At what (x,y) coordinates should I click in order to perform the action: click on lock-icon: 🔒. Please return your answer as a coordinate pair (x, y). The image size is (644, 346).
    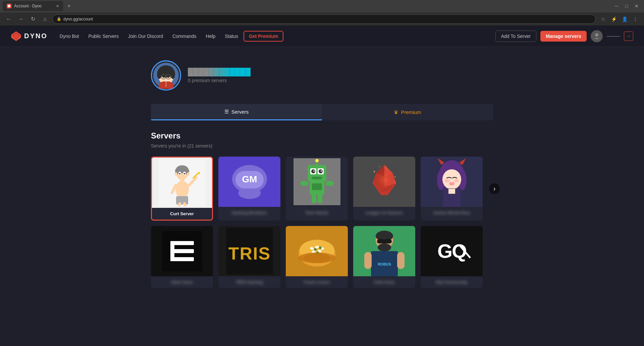
    Looking at the image, I should click on (59, 19).